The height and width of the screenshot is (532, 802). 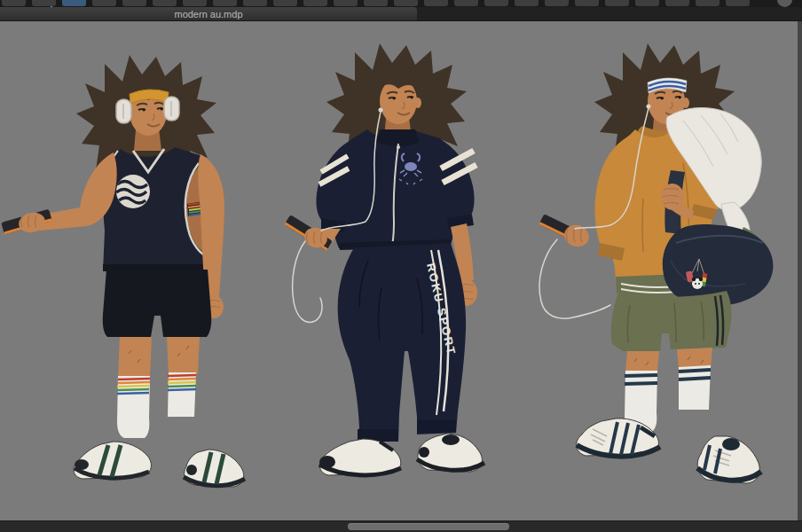 What do you see at coordinates (401, 527) in the screenshot?
I see `horizontal-scrollbar-track` at bounding box center [401, 527].